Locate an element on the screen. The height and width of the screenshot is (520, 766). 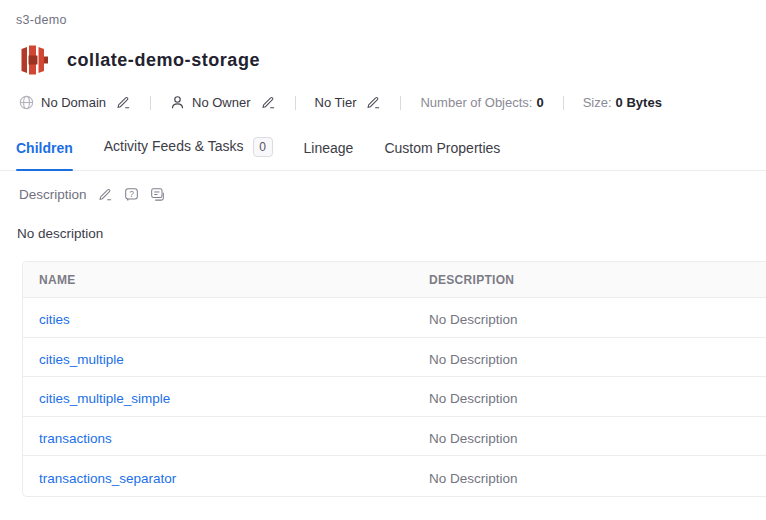
domain-label: No Domain is located at coordinates (74, 102).